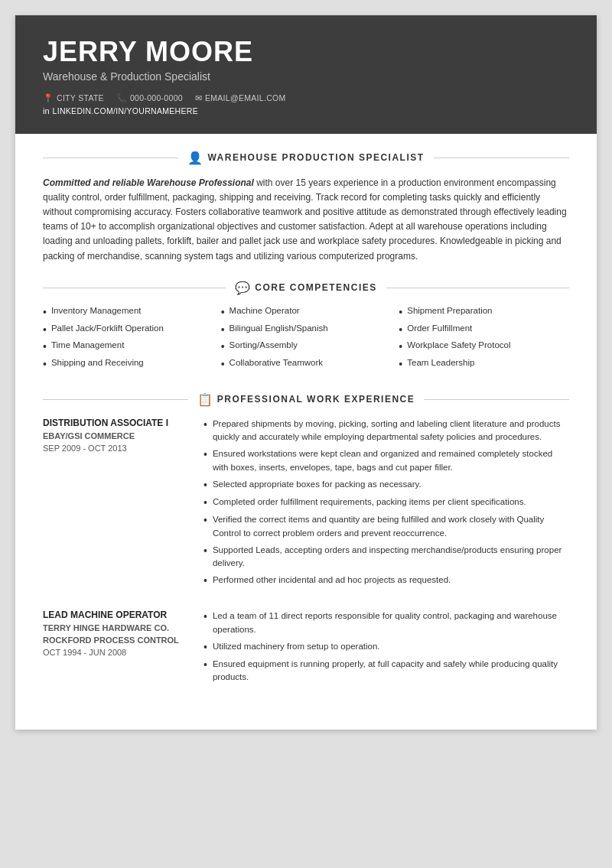 This screenshot has width=612, height=868. What do you see at coordinates (46, 111) in the screenshot?
I see `linkedin-icon: in` at bounding box center [46, 111].